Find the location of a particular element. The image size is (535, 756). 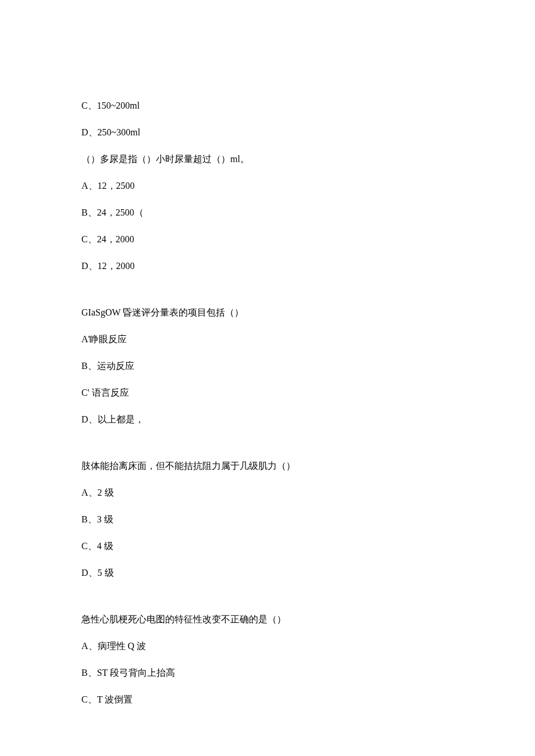

option-a: A、病理性 Q 波 is located at coordinates (268, 646).